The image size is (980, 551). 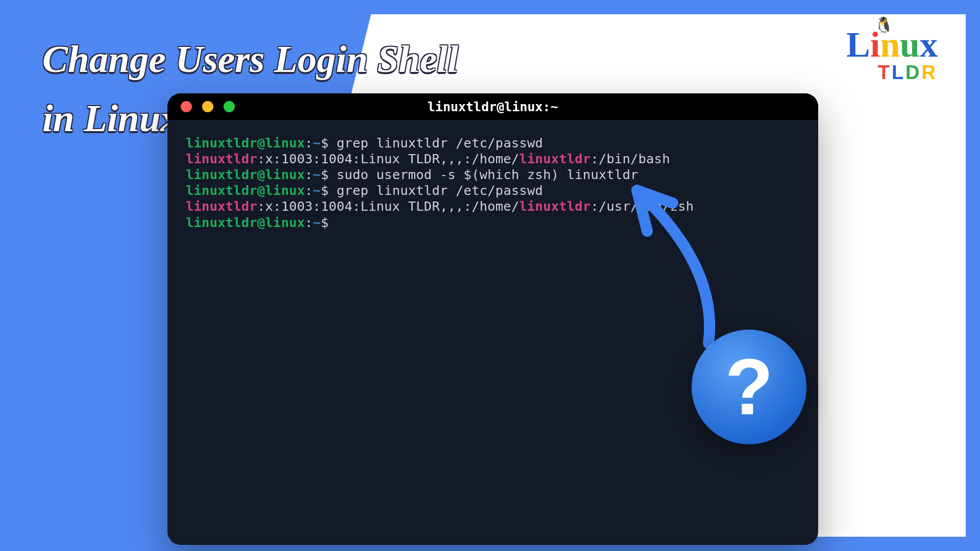 What do you see at coordinates (884, 24) in the screenshot?
I see `penguin-icon: 🐧` at bounding box center [884, 24].